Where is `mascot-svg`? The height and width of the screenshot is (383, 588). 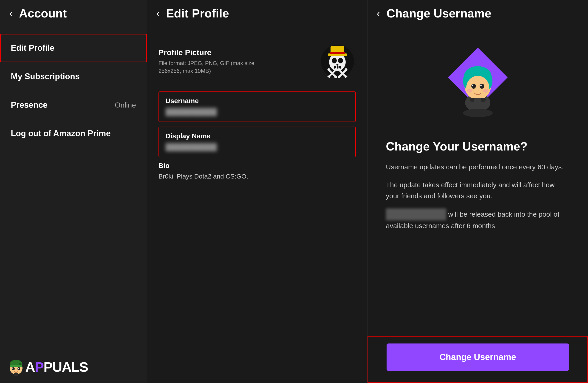 mascot-svg is located at coordinates (478, 85).